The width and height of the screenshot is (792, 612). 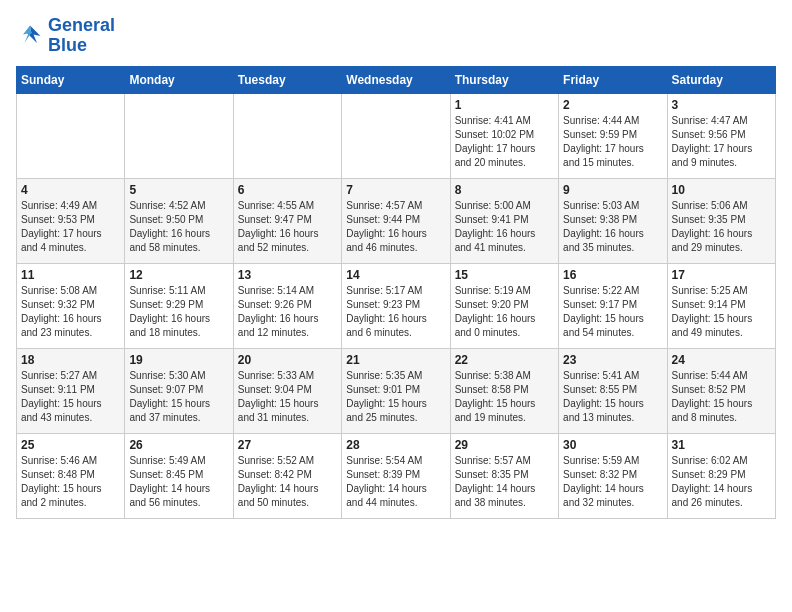 What do you see at coordinates (179, 476) in the screenshot?
I see `day-cell: 26Sunrise: 5:49 AM Sunset: 8:45 PM Dayli…` at bounding box center [179, 476].